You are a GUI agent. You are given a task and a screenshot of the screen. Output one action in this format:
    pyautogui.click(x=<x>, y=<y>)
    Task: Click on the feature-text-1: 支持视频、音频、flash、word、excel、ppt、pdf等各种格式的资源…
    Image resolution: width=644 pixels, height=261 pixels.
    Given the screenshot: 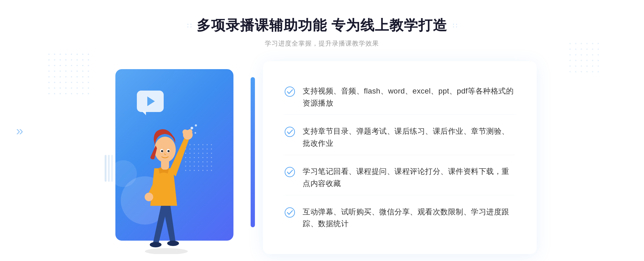 What is the action you would take?
    pyautogui.click(x=409, y=97)
    